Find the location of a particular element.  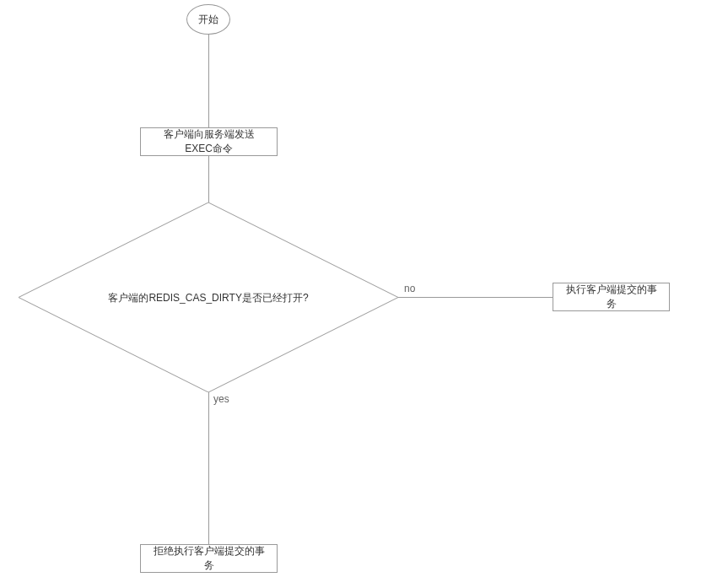

start-node: 开始 is located at coordinates (208, 19).